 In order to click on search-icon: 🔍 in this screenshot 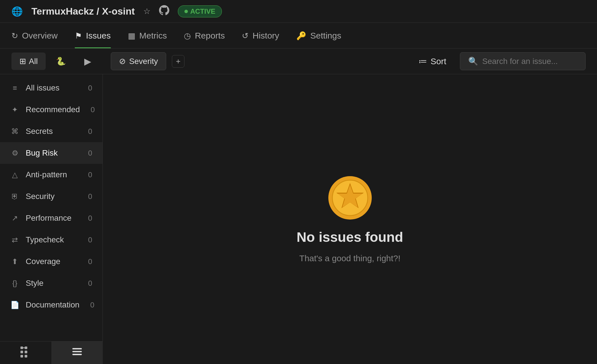, I will do `click(473, 61)`.